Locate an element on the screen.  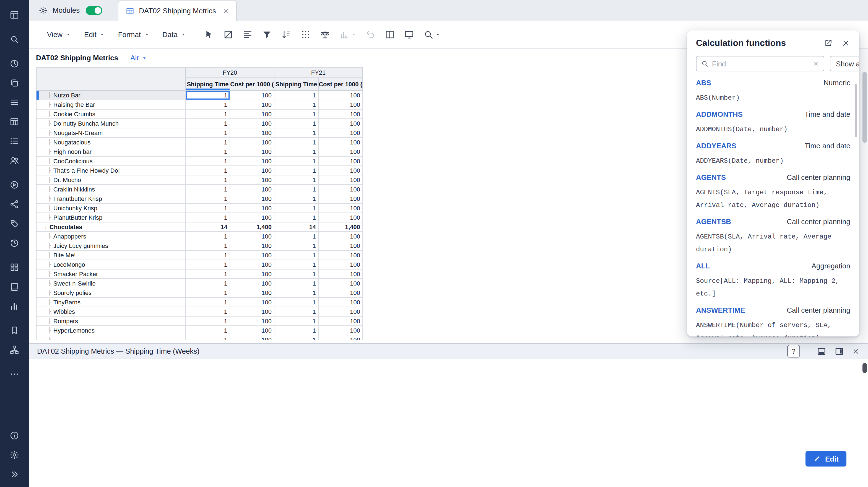
monitor-button is located at coordinates (409, 34).